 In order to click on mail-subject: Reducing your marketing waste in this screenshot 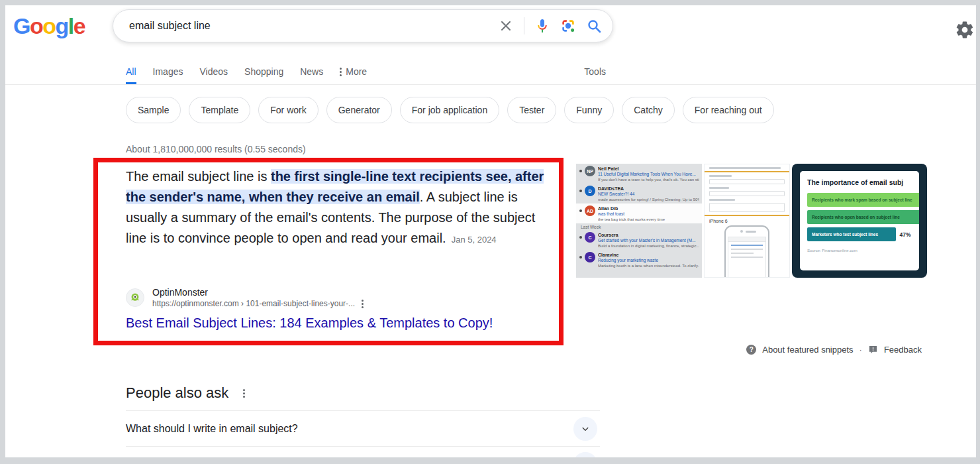, I will do `click(649, 261)`.